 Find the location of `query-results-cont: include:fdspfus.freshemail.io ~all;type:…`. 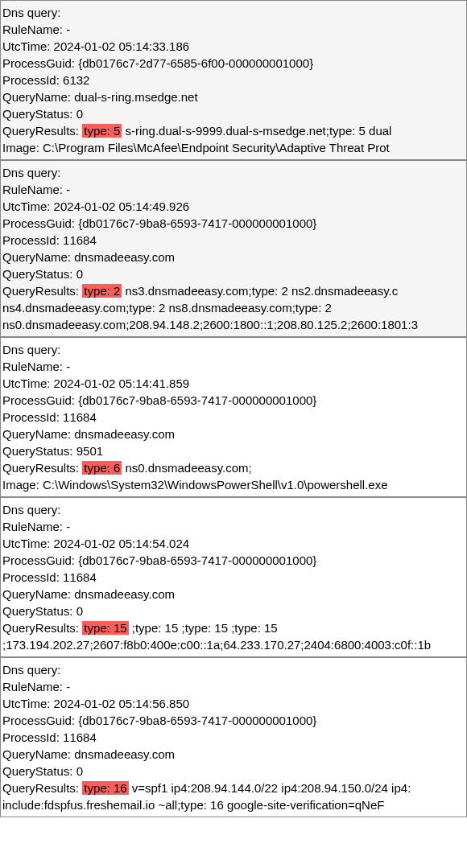

query-results-cont: include:fdspfus.freshemail.io ~all;type:… is located at coordinates (234, 804).